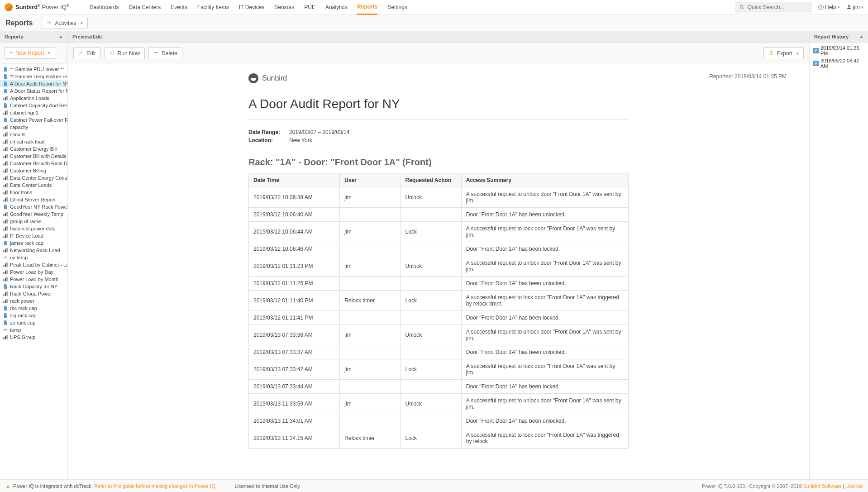 The image size is (868, 492). Describe the element at coordinates (252, 7) in the screenshot. I see `nav-item-it-devices: IT Devices` at that location.